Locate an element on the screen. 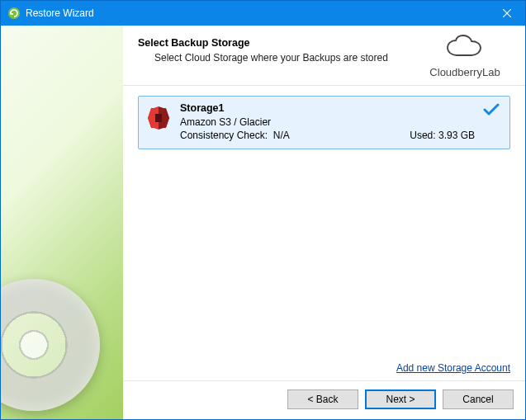  wizard-footer: < Back Next > Cancel is located at coordinates (324, 399).